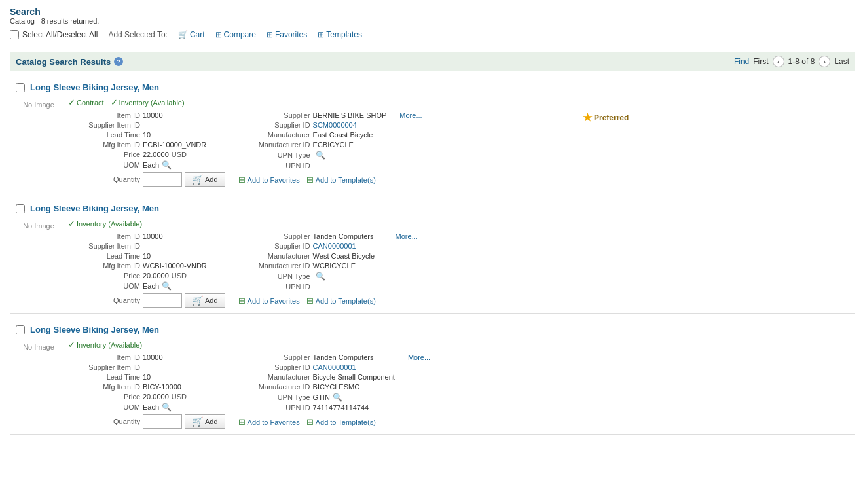  I want to click on find-button: Find, so click(741, 62).